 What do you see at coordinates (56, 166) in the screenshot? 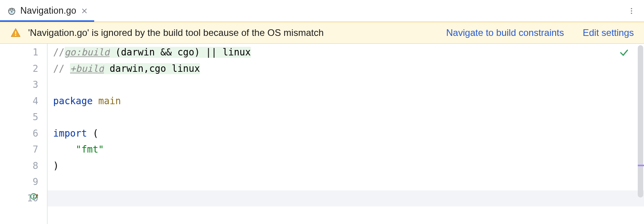
I see `code-text: )` at bounding box center [56, 166].